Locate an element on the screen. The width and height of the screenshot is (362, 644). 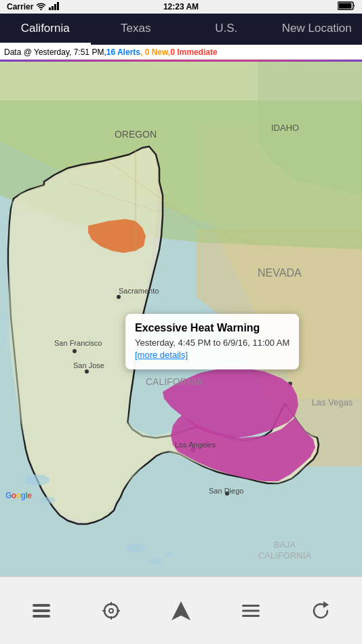
immediate-count: 0 Immediate is located at coordinates (194, 52).